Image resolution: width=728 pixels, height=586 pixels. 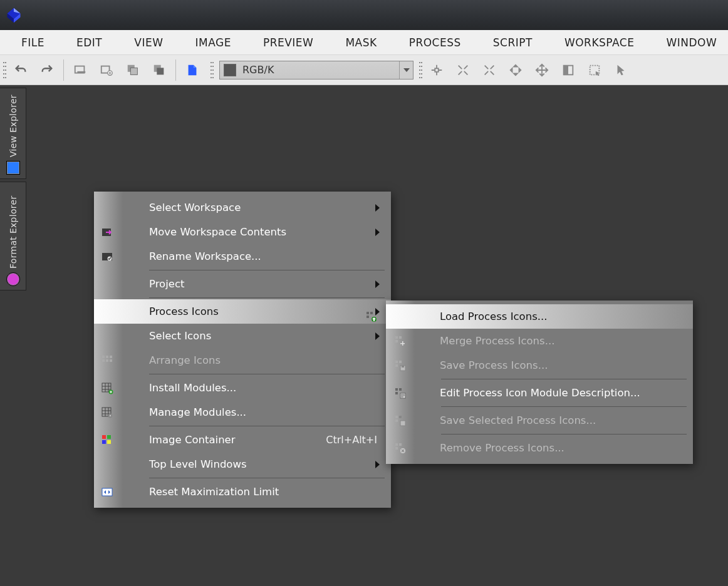 What do you see at coordinates (400, 421) in the screenshot?
I see `save-selected-process-icons-icon` at bounding box center [400, 421].